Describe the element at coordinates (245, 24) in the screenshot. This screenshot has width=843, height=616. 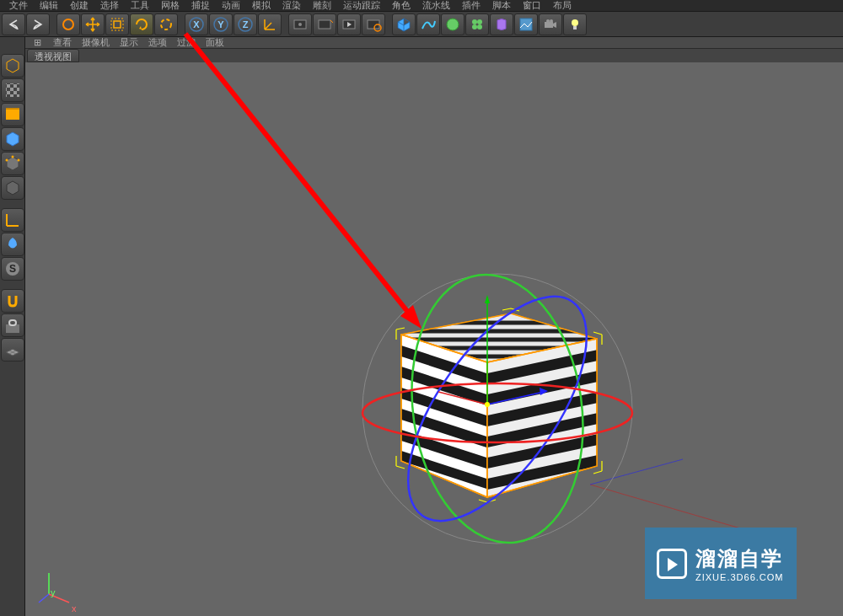
I see `z-axis-button: Z` at that location.